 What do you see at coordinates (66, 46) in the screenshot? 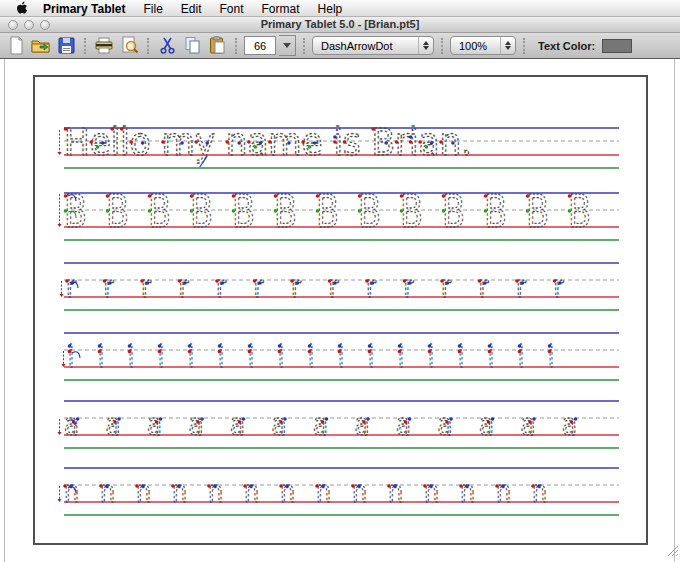
I see `save-button` at bounding box center [66, 46].